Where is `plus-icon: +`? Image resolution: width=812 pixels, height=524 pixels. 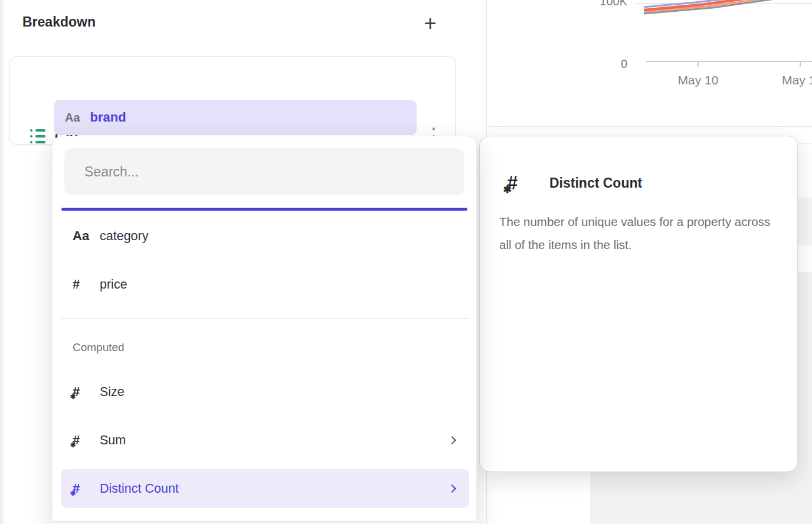 plus-icon: + is located at coordinates (430, 24).